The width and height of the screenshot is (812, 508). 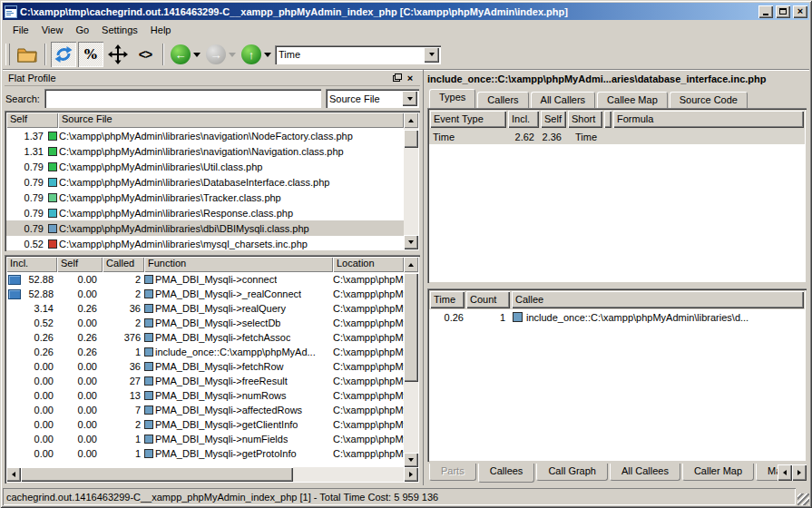 What do you see at coordinates (205, 454) in the screenshot?
I see `function-row: 0.00 0.00 1 PMA_DBI_Mysqli->getProtoInfo…` at bounding box center [205, 454].